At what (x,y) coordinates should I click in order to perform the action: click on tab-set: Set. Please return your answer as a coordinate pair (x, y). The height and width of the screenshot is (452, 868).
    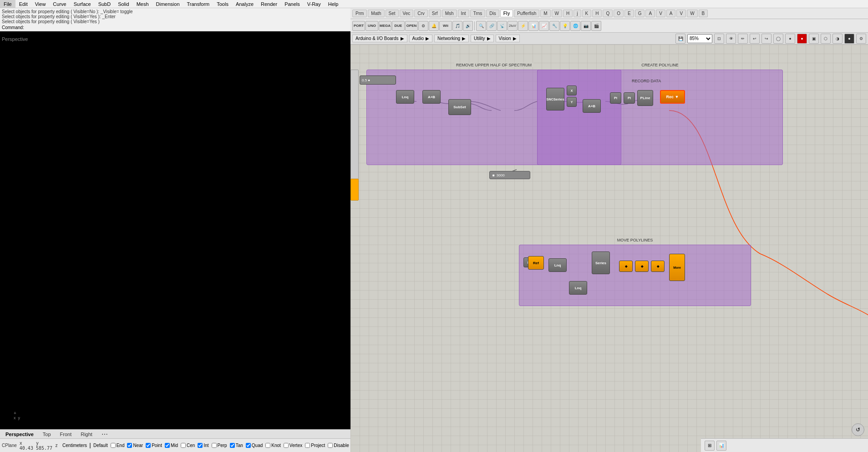
    Looking at the image, I should click on (392, 14).